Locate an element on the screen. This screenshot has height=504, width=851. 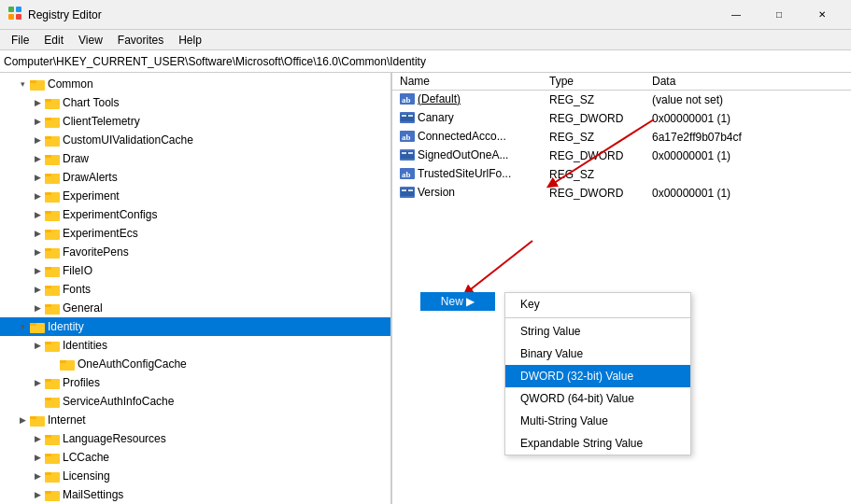
tree-label-experimentconfigs: ExperimentConfigs is located at coordinates (110, 215).